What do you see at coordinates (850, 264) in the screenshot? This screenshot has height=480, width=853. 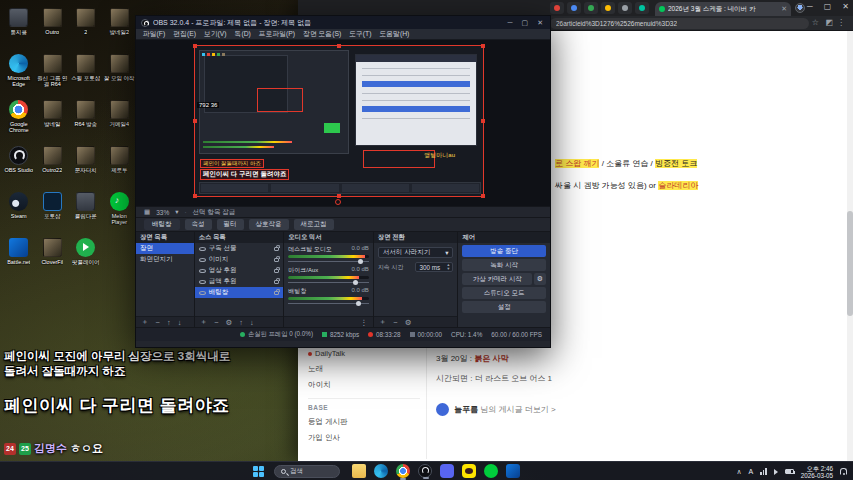 I see `scrollbar-thumb` at bounding box center [850, 264].